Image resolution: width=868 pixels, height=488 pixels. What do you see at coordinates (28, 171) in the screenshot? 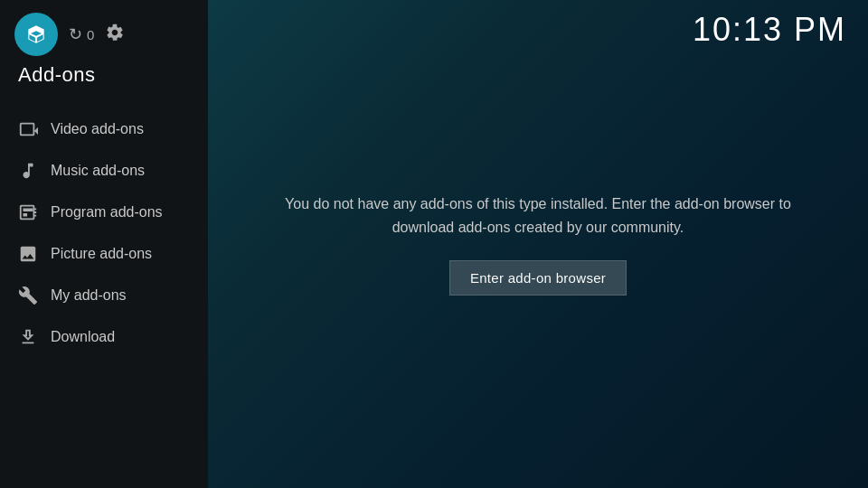
I see `music-icon` at bounding box center [28, 171].